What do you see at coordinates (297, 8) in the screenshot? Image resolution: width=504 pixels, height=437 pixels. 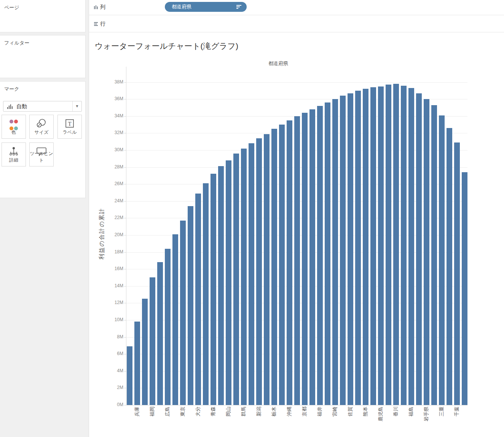 I see `columns-shelf: 列 都道府県` at bounding box center [297, 8].